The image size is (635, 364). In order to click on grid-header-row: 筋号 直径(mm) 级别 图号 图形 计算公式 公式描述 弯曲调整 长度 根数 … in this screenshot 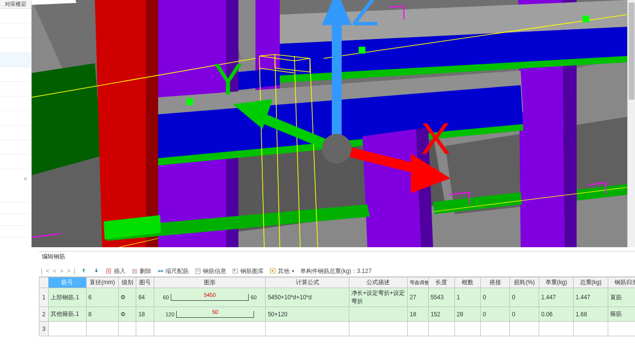, I will do `click(338, 283)`.